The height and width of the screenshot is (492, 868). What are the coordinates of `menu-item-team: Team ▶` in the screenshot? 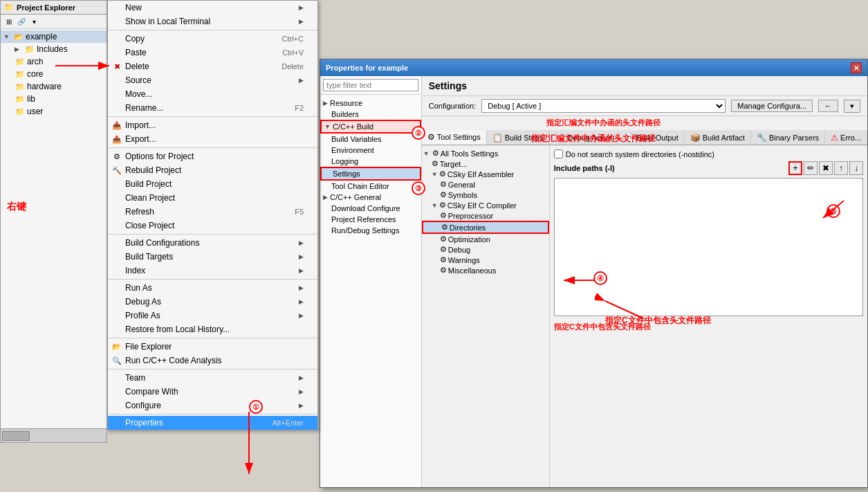 It's located at (213, 378).